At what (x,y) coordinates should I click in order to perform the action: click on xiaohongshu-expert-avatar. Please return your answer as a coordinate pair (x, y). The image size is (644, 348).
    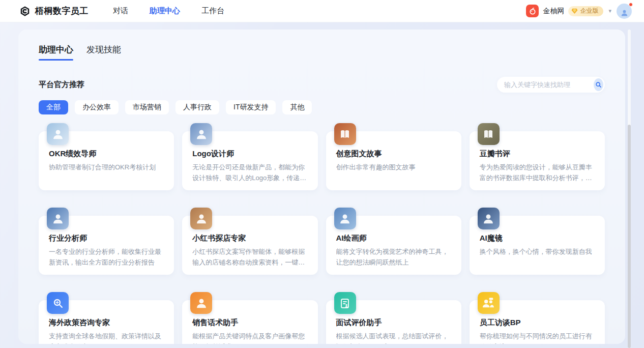
    Looking at the image, I should click on (201, 219).